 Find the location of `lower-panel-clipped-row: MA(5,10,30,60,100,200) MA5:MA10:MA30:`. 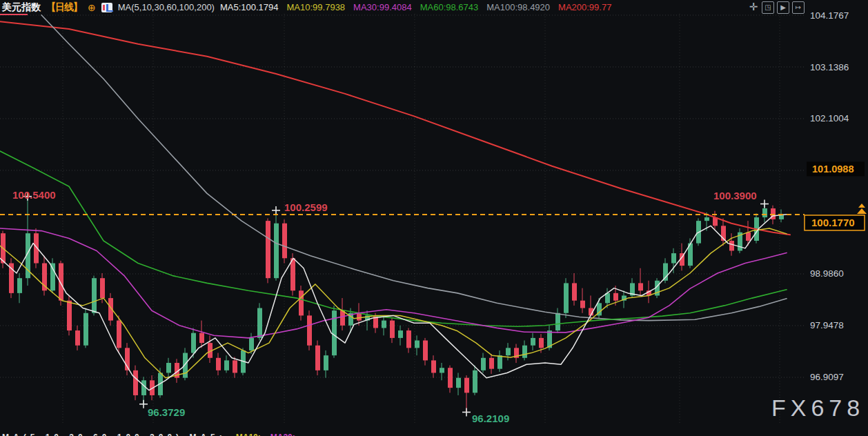

lower-panel-clipped-row: MA(5,10,30,60,100,200) MA5:MA10:MA30: is located at coordinates (434, 435).